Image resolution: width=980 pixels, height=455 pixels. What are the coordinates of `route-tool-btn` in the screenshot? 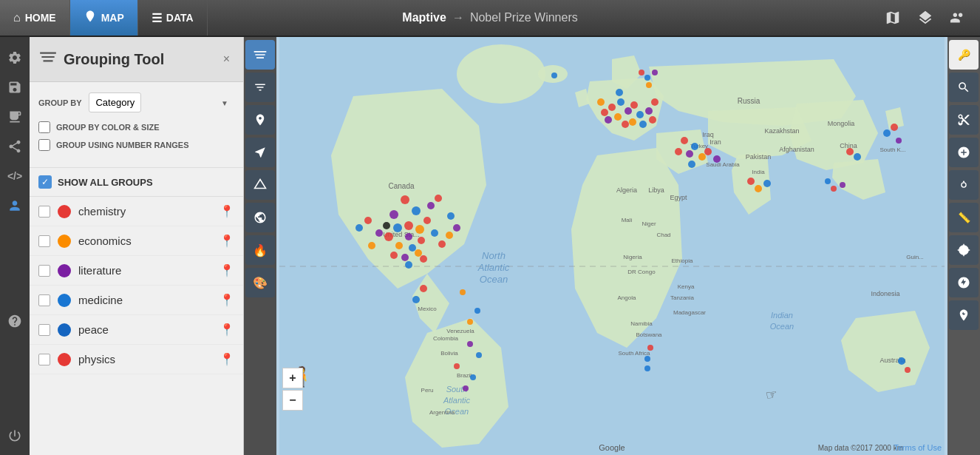 It's located at (260, 152).